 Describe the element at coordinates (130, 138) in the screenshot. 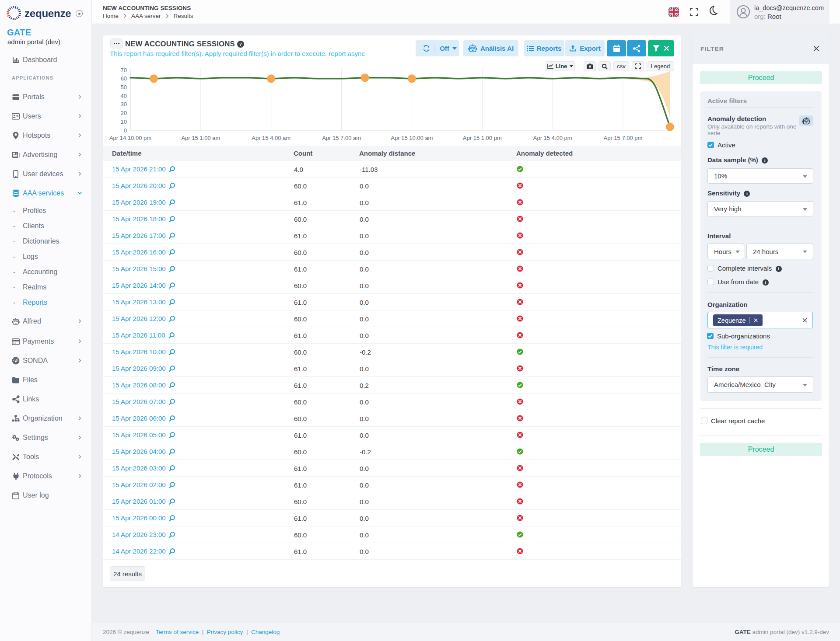

I see `svg-text: Apr 14 10:00 pm` at that location.